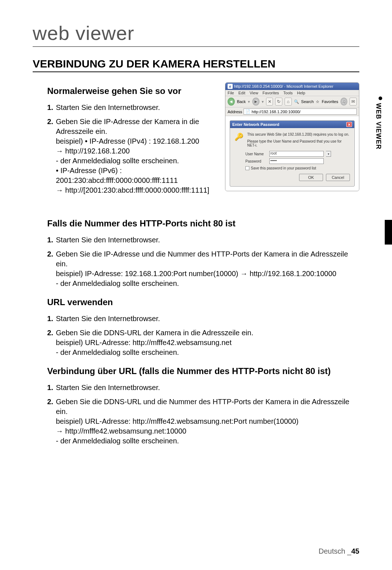 The width and height of the screenshot is (392, 570). Describe the element at coordinates (301, 93) in the screenshot. I see `menu-help: Help` at that location.